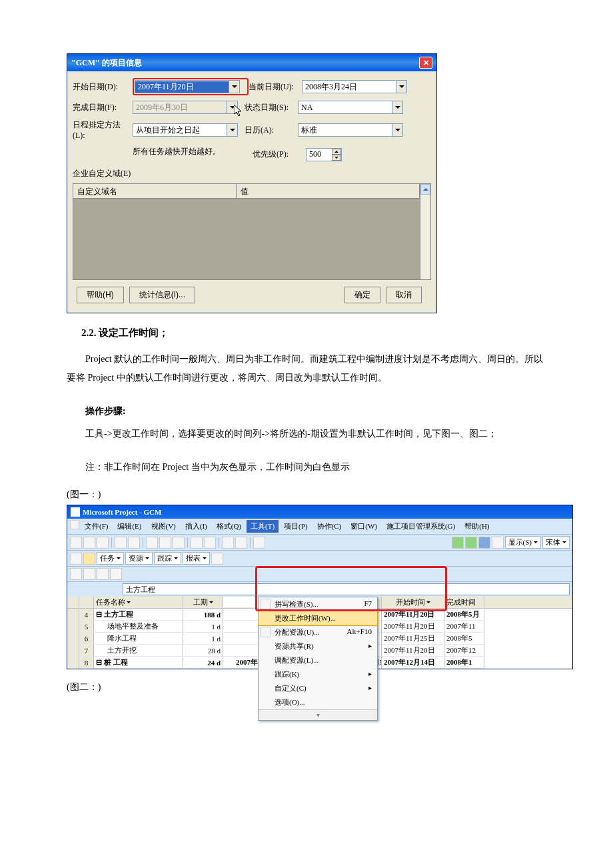  I want to click on calendar-combo: 标准, so click(350, 130).